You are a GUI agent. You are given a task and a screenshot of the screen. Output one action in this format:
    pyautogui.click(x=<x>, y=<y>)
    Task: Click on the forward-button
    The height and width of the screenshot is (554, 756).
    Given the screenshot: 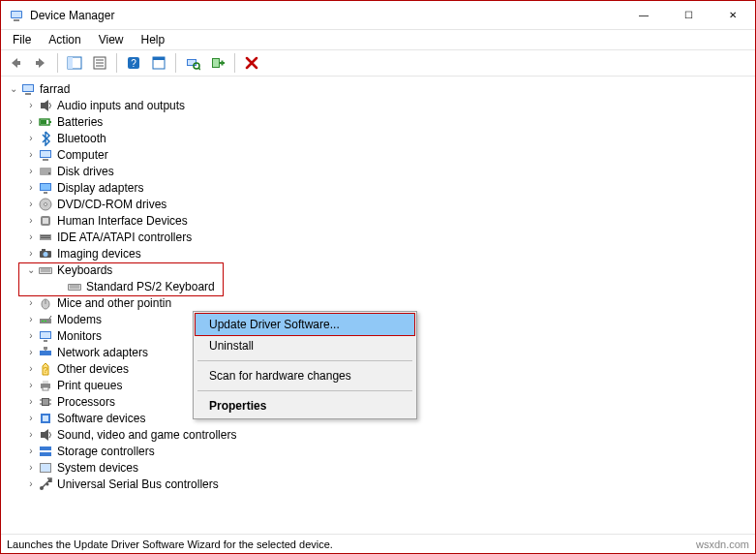 What is the action you would take?
    pyautogui.click(x=41, y=63)
    